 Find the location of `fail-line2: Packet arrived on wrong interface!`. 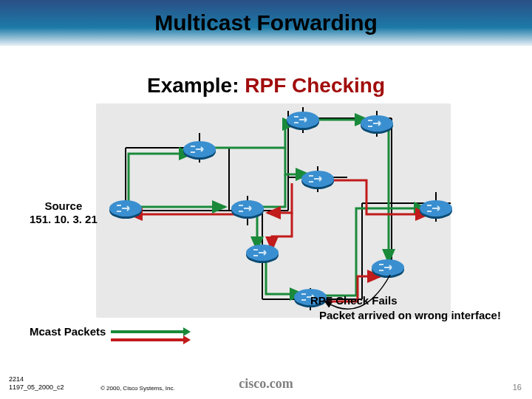

fail-line2: Packet arrived on wrong interface! is located at coordinates (406, 316).